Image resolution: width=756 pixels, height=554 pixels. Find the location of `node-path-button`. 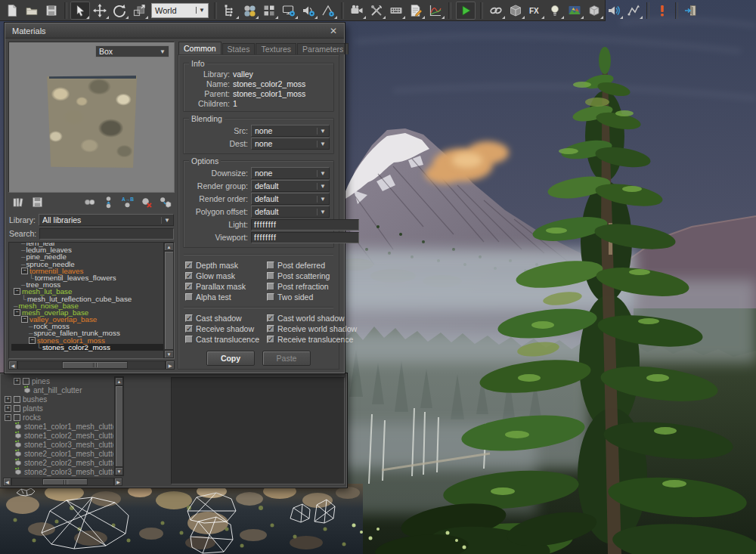

node-path-button is located at coordinates (634, 11).